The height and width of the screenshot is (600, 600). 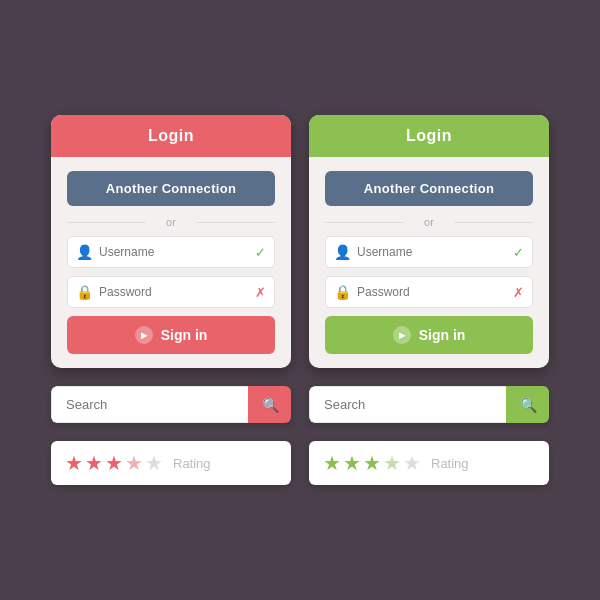 What do you see at coordinates (144, 335) in the screenshot?
I see `play-icon-left: ▶` at bounding box center [144, 335].